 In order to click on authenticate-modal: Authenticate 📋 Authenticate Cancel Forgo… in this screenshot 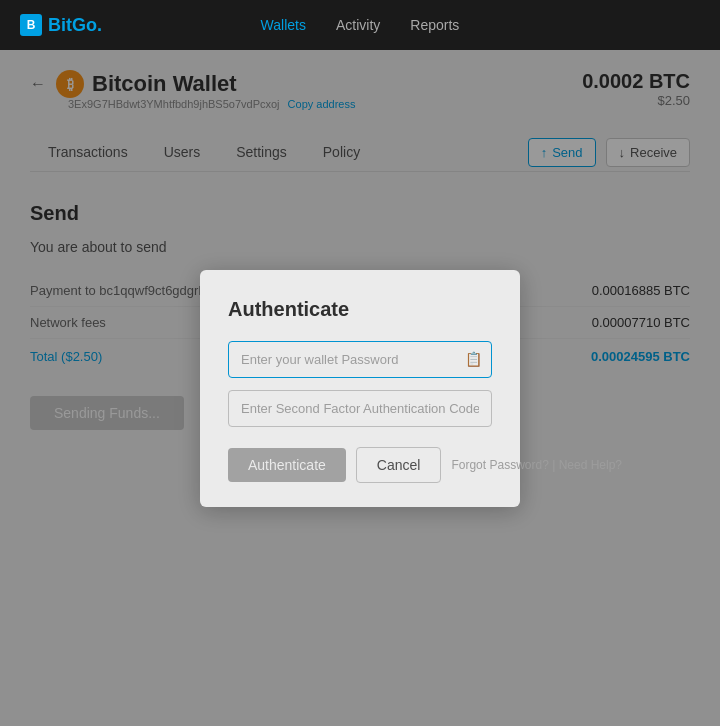, I will do `click(360, 388)`.